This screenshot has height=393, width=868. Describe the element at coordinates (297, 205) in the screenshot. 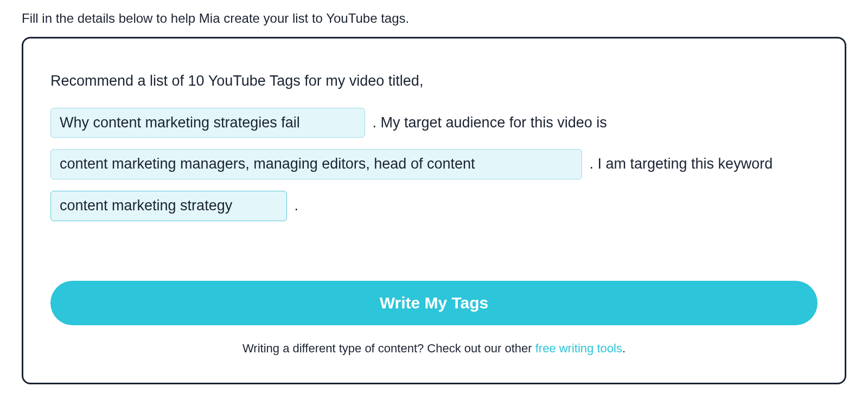

I see `prompt-text-4: .` at that location.